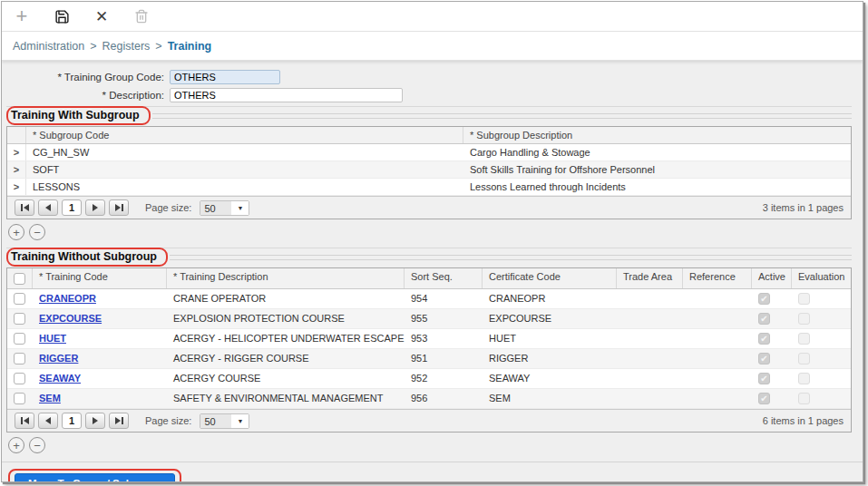 This screenshot has height=486, width=868. Describe the element at coordinates (429, 339) in the screenshot. I see `table-row: HUETACERGY - HELICOPTER UNDERWATER ESCAP…` at that location.